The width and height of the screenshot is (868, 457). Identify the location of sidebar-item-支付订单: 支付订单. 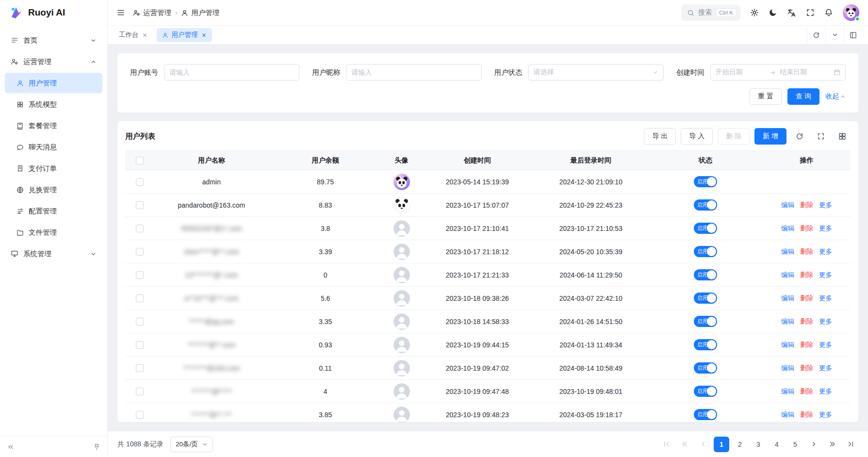
(53, 168).